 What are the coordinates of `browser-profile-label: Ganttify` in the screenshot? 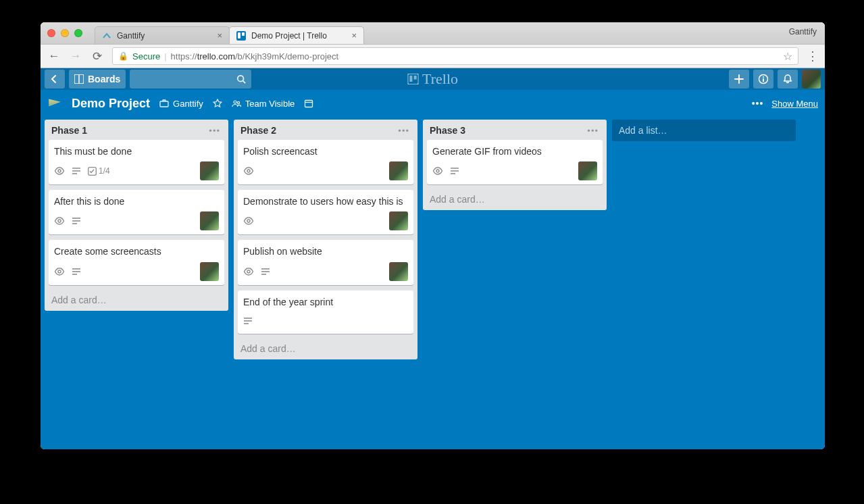 It's located at (803, 32).